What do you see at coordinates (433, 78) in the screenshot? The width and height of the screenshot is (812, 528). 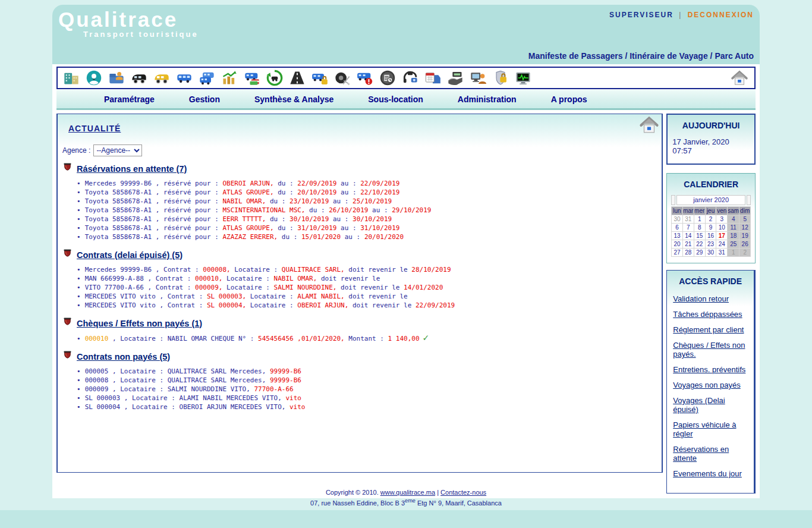 I see `calendar-planning-icon` at bounding box center [433, 78].